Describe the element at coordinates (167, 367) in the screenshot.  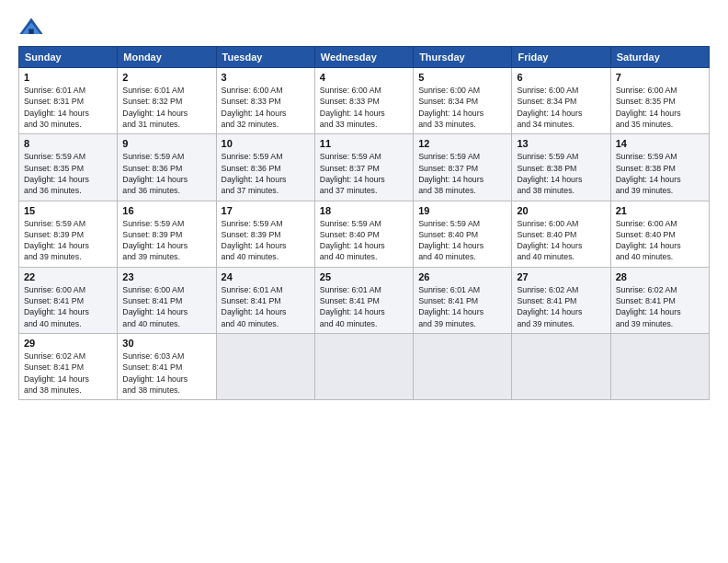
I see `calendar-cell: 30 Sunrise: 6:03 AM Sunset: 8:41 PM Dayl…` at that location.